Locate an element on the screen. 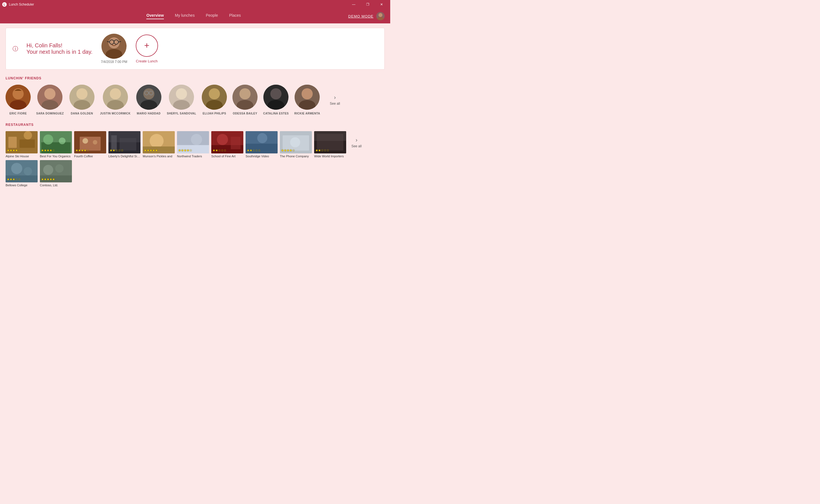 This screenshot has height=504, width=820. tab-people: People is located at coordinates (212, 16).